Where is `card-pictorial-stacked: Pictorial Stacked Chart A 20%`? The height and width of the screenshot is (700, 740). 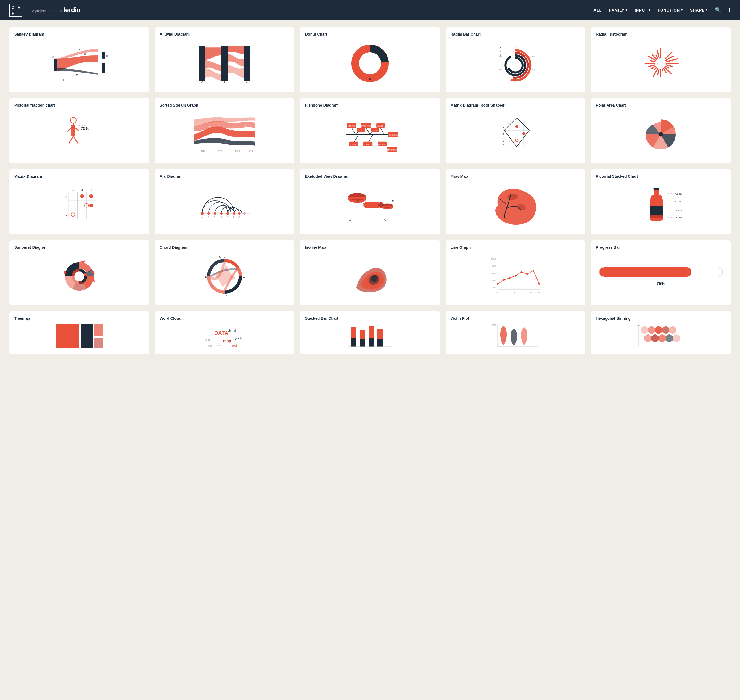
card-pictorial-stacked: Pictorial Stacked Chart A 20% is located at coordinates (661, 202).